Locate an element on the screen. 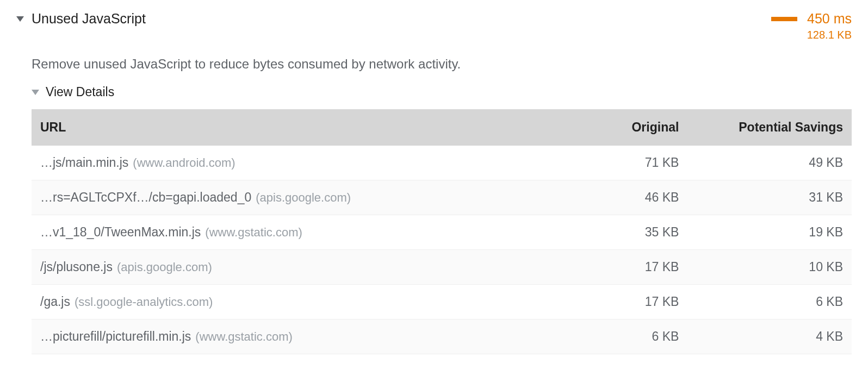  column-header-original: Original is located at coordinates (613, 127).